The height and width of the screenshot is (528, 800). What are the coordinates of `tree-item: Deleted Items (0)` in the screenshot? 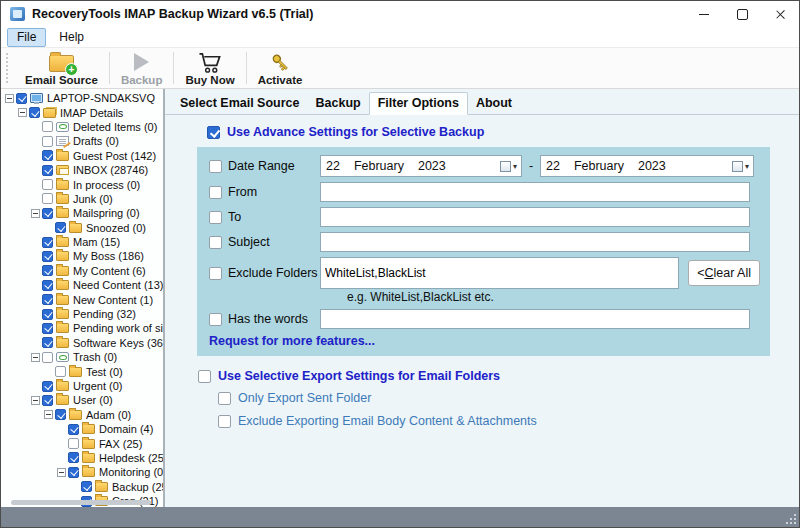 It's located at (82, 127).